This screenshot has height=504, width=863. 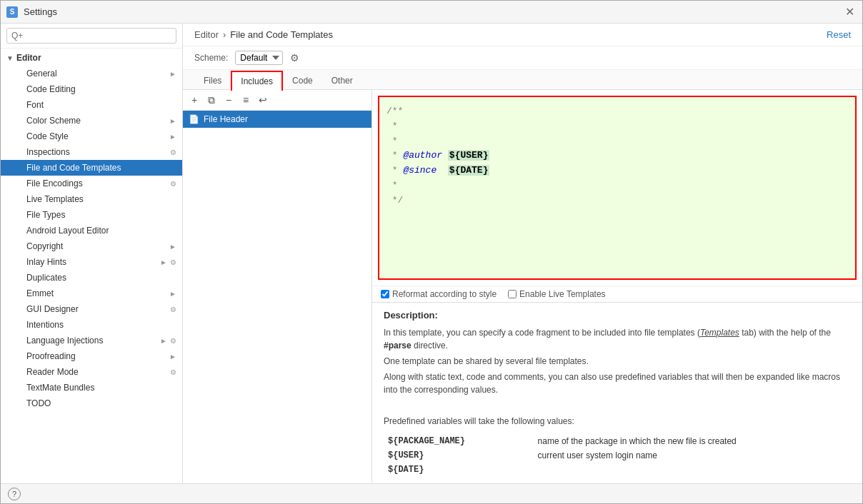 What do you see at coordinates (194, 119) in the screenshot?
I see `file-icon: 📄` at bounding box center [194, 119].